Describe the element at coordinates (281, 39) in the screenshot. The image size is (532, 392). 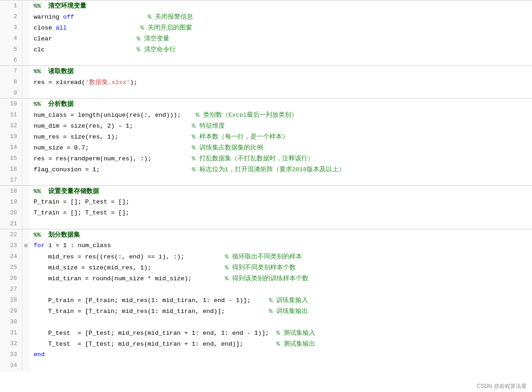
I see `code-line: clear % 清空变量` at that location.